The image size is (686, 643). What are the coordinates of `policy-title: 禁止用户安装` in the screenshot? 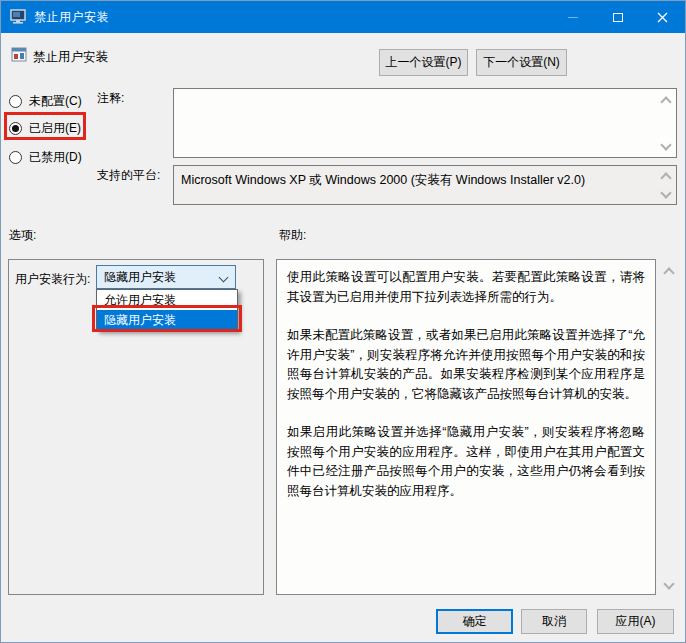 It's located at (70, 58).